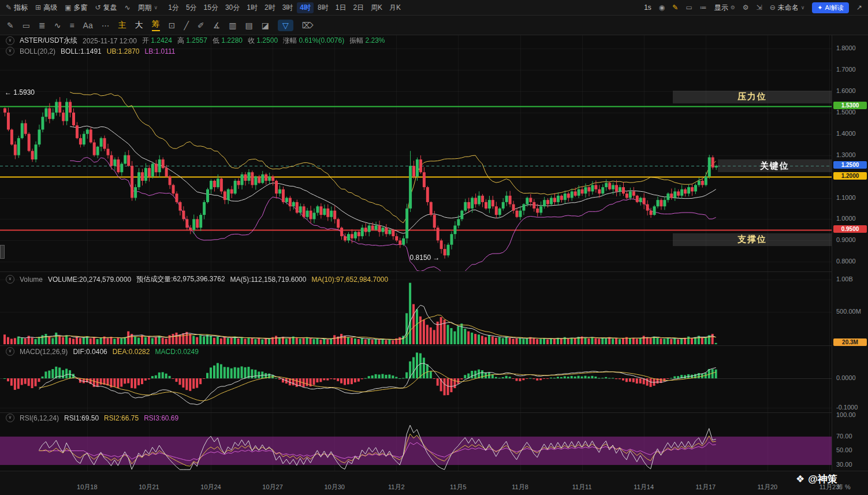 The width and height of the screenshot is (868, 495). Describe the element at coordinates (38, 51) in the screenshot. I see `boll-name: BOLL(20,2)` at that location.